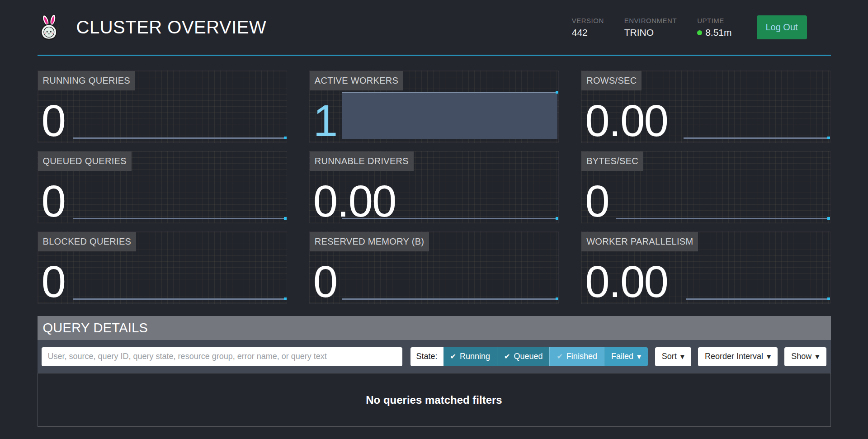 The height and width of the screenshot is (439, 868). Describe the element at coordinates (626, 357) in the screenshot. I see `state-filter-failed-dropdown: Failed ▼` at that location.